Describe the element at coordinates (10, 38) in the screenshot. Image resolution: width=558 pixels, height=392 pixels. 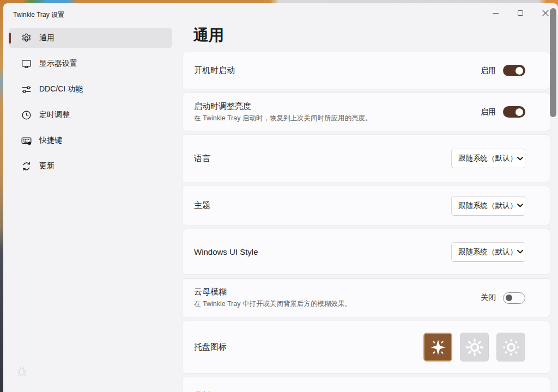
I see `selected-indicator` at that location.